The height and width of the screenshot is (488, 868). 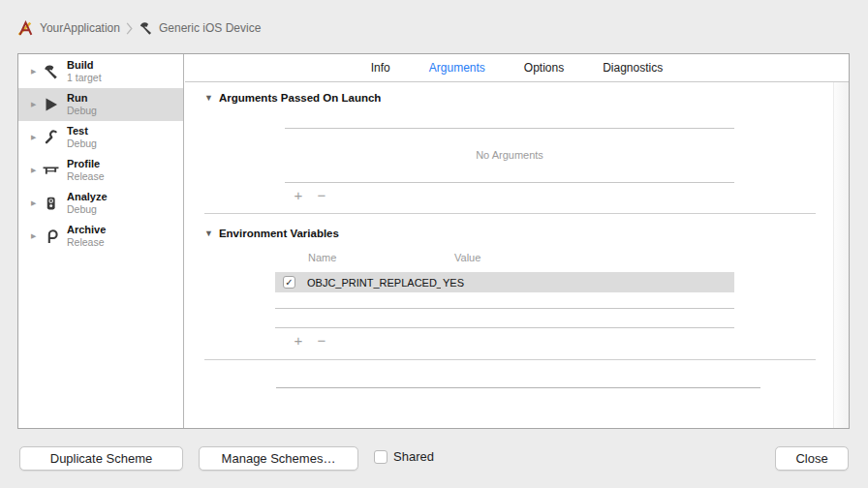 I want to click on sidebar-item-subtitle: 1 target, so click(x=84, y=77).